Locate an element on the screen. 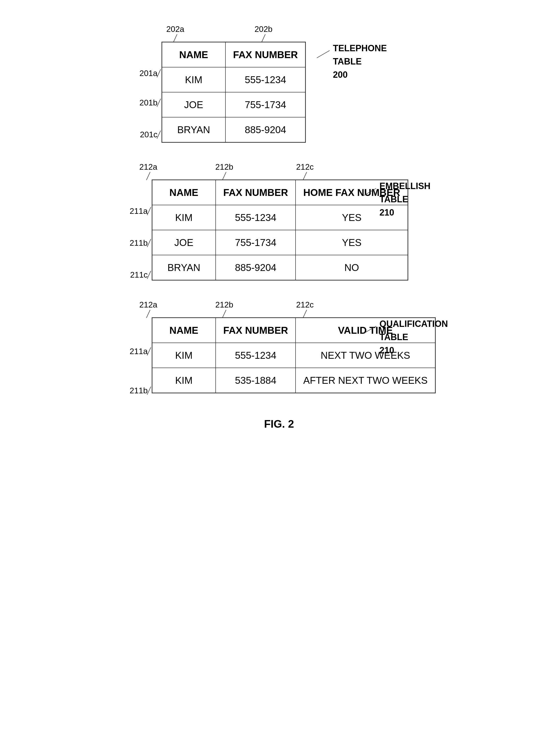 This screenshot has height=756, width=558. table-row: KIM 555-1234 is located at coordinates (234, 80).